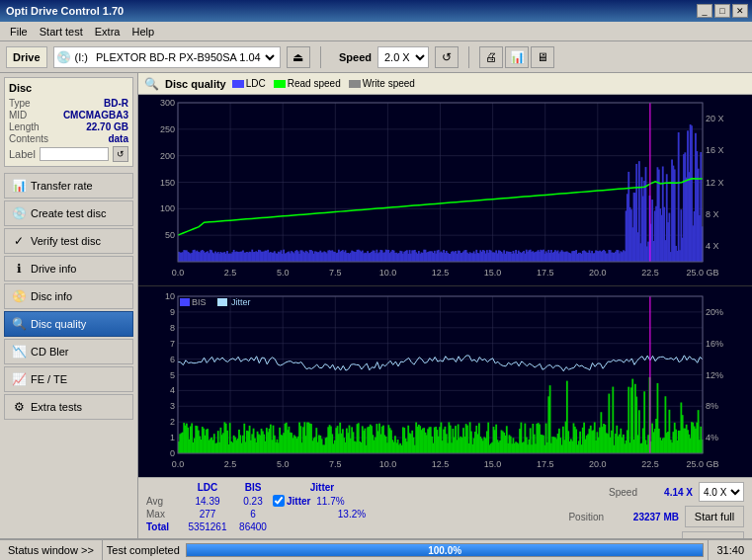 This screenshot has width=752, height=560. I want to click on disc-contents-value: data, so click(119, 138).